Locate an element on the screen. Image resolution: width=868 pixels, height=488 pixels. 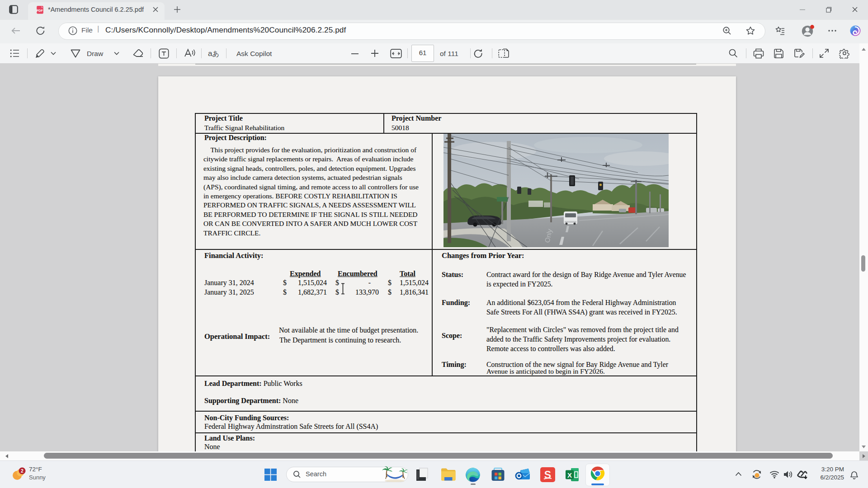
svg-text: 2 is located at coordinates (22, 471).